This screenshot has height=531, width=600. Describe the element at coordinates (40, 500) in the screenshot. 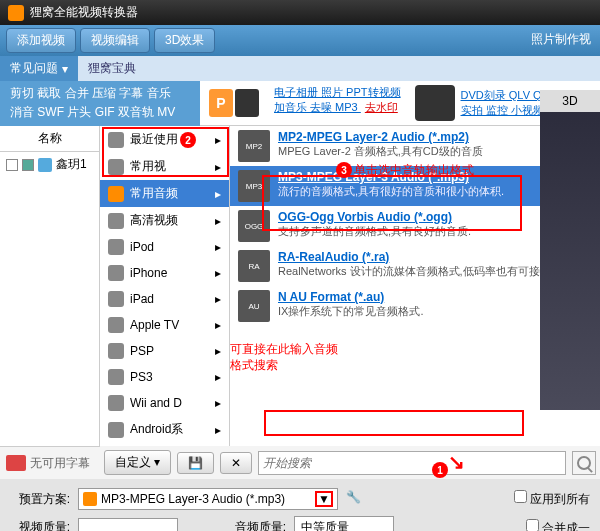

I see `preset-label: 预置方案:` at that location.